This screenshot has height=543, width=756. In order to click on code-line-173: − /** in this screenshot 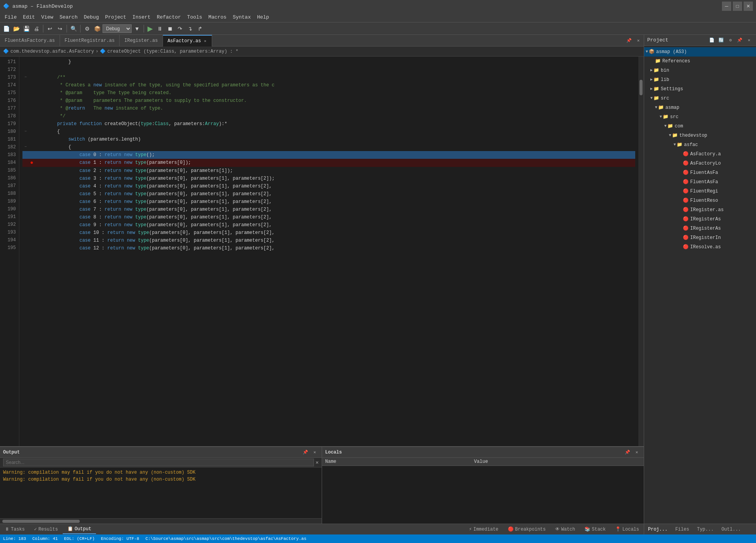, I will do `click(329, 77)`.